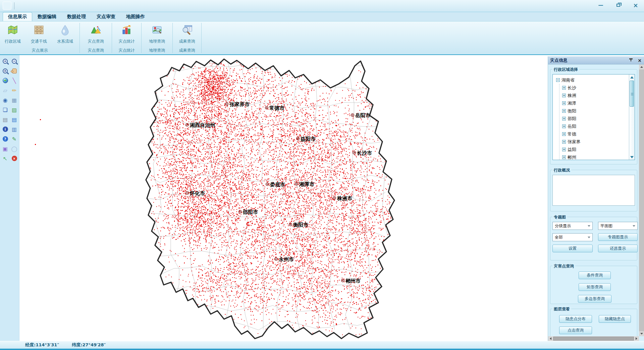 This screenshot has width=644, height=350. Describe the element at coordinates (187, 34) in the screenshot. I see `result-query-button: 成果查询` at that location.